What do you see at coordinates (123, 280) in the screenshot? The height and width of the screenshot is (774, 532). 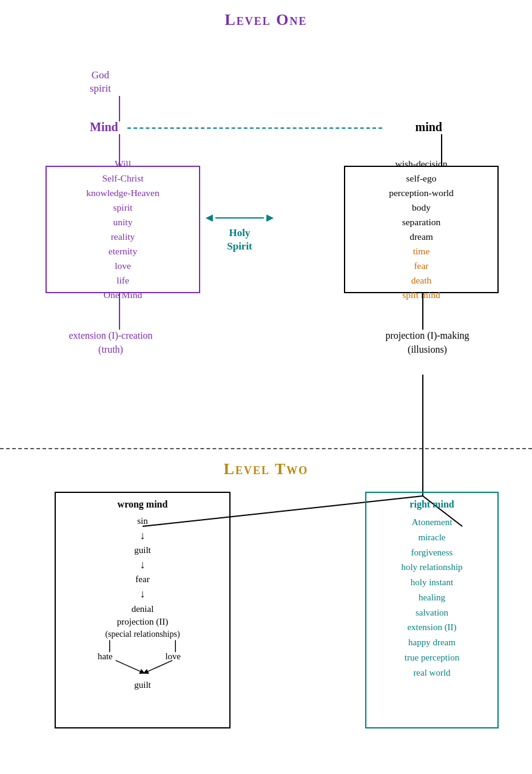 I see `left-box-life: life` at bounding box center [123, 280].